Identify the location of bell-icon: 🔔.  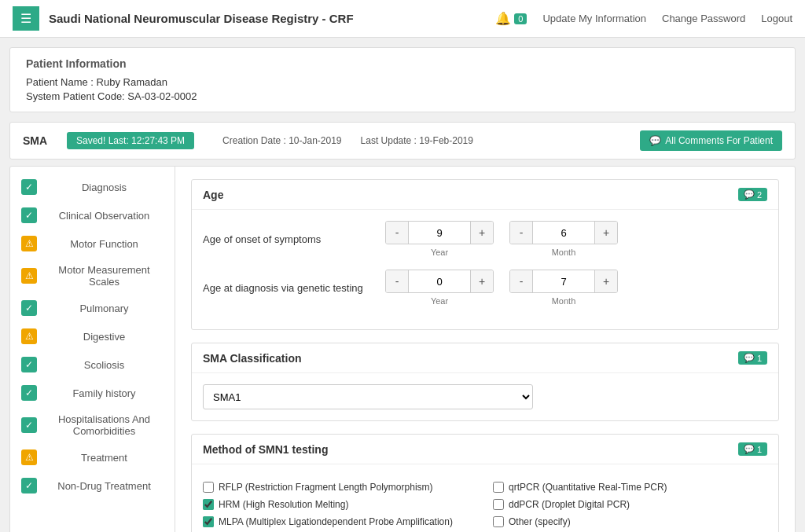
(503, 19).